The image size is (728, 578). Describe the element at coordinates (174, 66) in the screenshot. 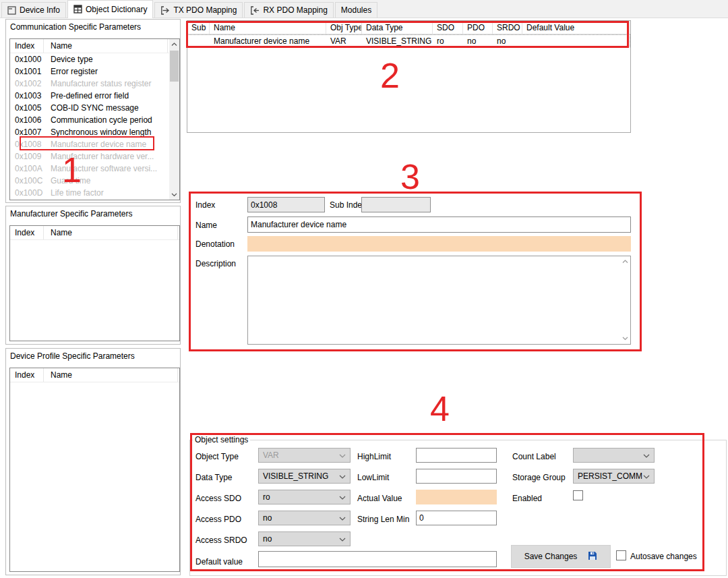

I see `scrollbar-thumb` at that location.